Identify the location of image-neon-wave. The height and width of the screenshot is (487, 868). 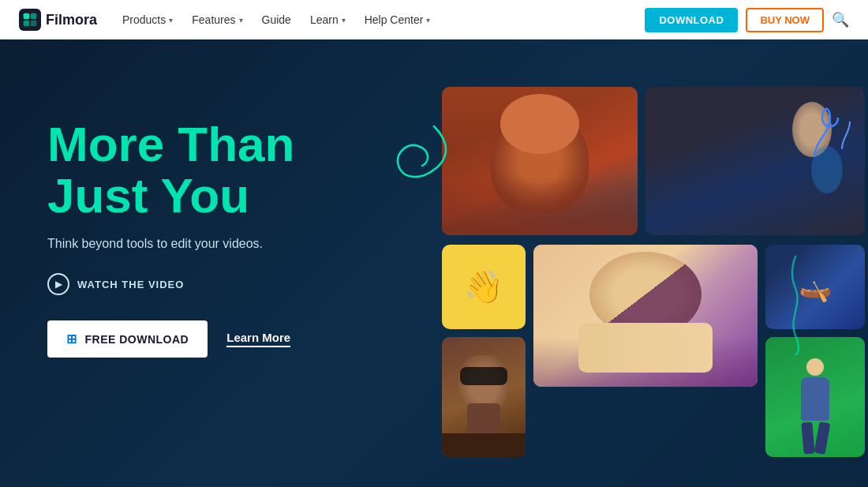
(755, 161).